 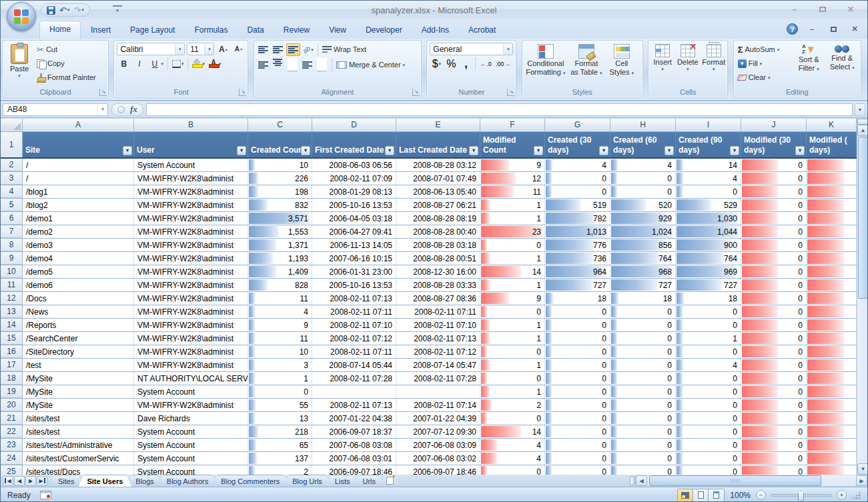 I want to click on cell-c90-row9: 764, so click(x=709, y=259).